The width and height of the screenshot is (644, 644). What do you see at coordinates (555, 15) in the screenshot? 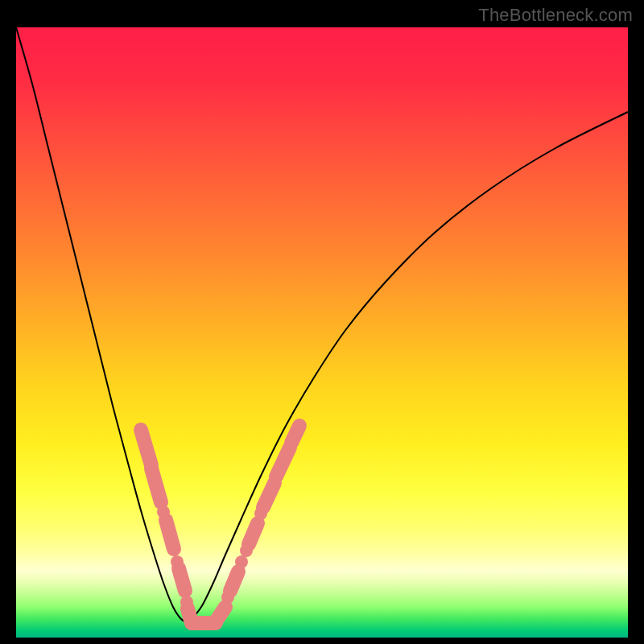
I see `watermark-text: TheBottleneck.com` at bounding box center [555, 15].